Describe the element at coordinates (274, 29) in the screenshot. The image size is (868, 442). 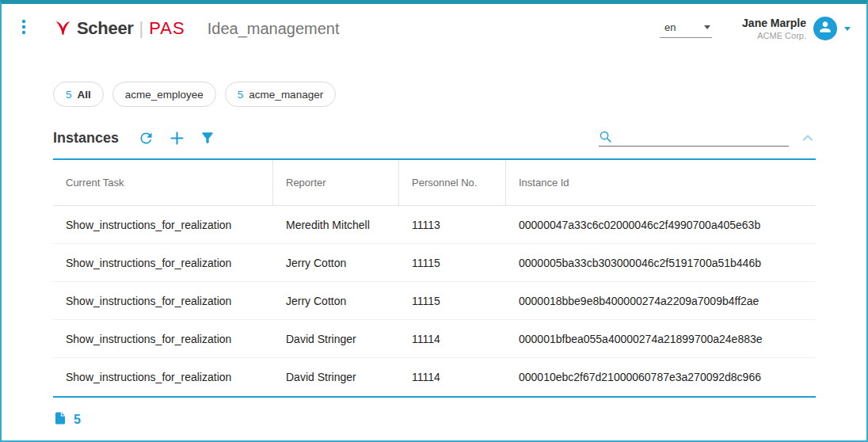
I see `page-title: Idea_management` at that location.